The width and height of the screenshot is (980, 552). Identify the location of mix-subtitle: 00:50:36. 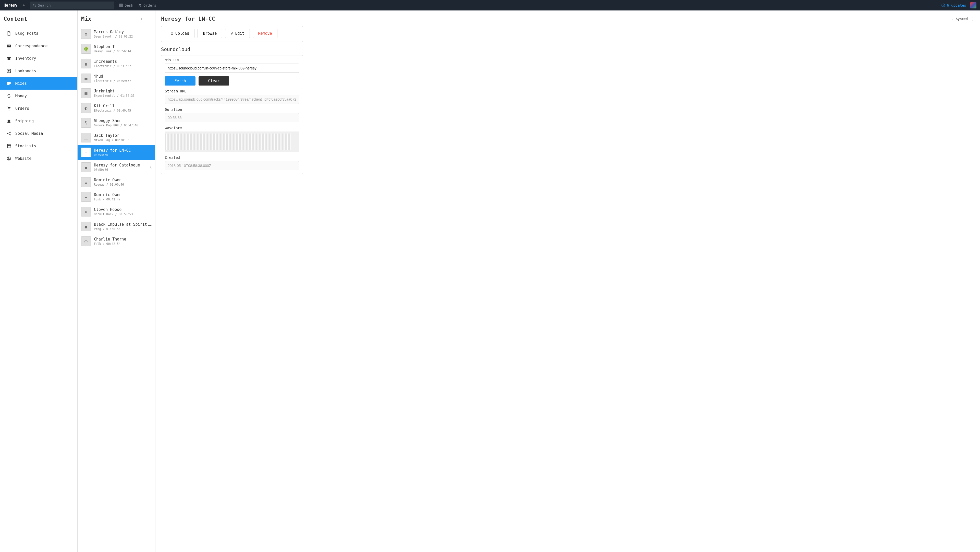
(123, 170).